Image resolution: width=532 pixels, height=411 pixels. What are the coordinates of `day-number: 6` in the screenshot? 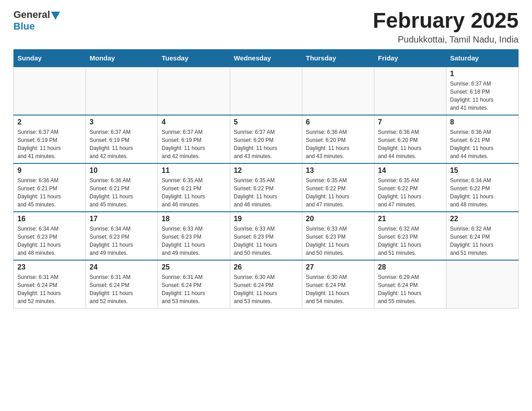 It's located at (338, 122).